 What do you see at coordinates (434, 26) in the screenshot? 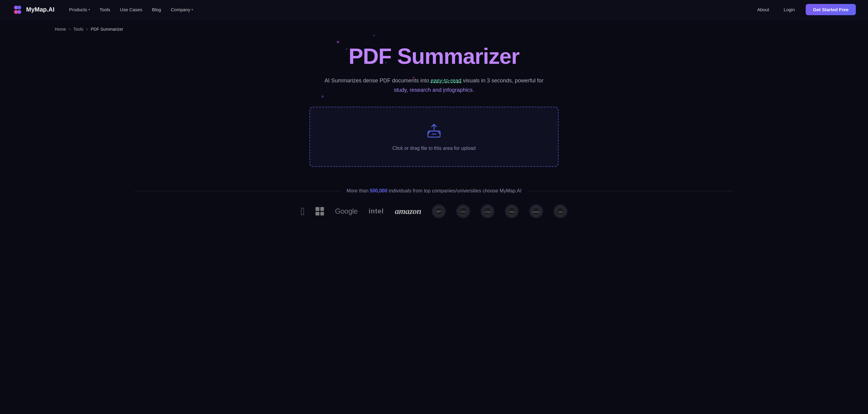
I see `breadcrumb: Home > Tools > PDF Summarizer` at bounding box center [434, 26].